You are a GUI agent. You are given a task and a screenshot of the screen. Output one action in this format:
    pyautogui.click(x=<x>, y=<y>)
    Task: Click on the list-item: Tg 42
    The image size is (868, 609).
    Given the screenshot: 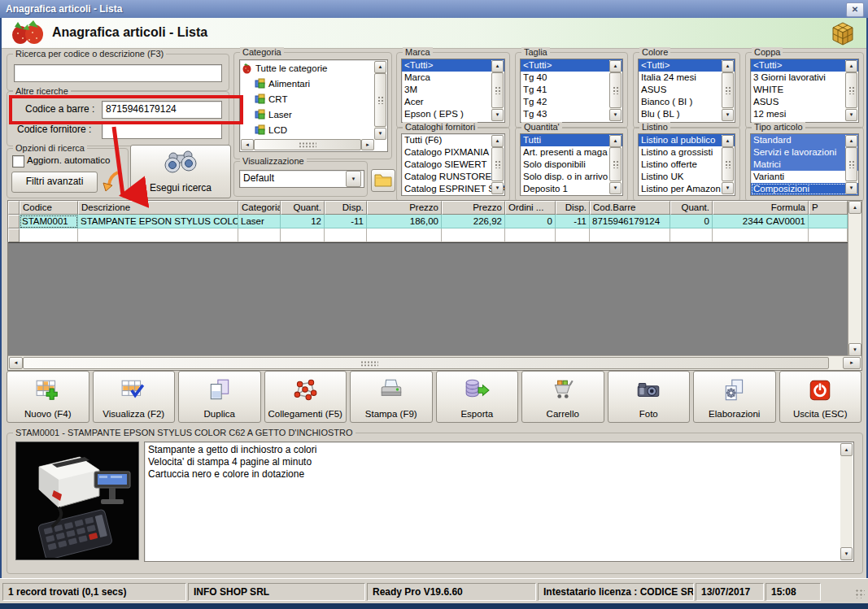 What is the action you would take?
    pyautogui.click(x=571, y=102)
    